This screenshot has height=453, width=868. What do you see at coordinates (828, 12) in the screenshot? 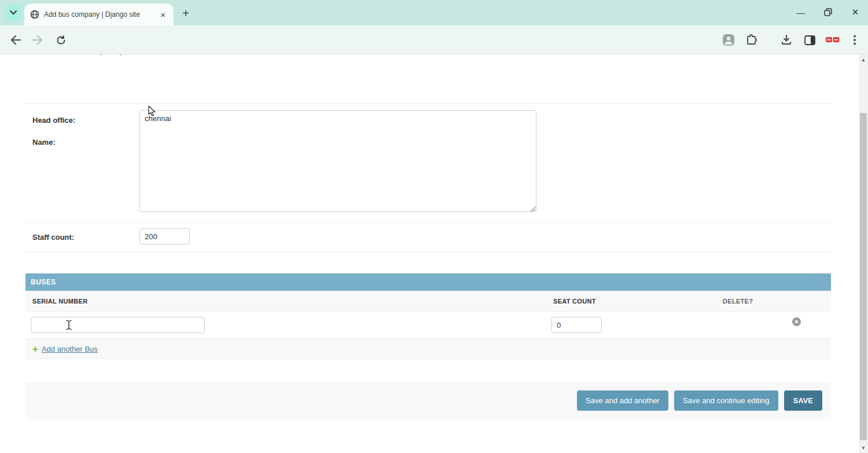
I see `window-restore-button` at bounding box center [828, 12].